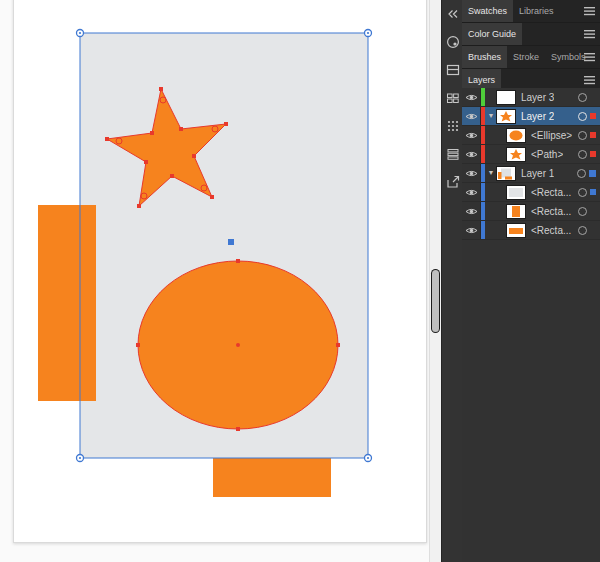 The height and width of the screenshot is (562, 600). What do you see at coordinates (436, 301) in the screenshot?
I see `scrollbar-thumb` at bounding box center [436, 301].